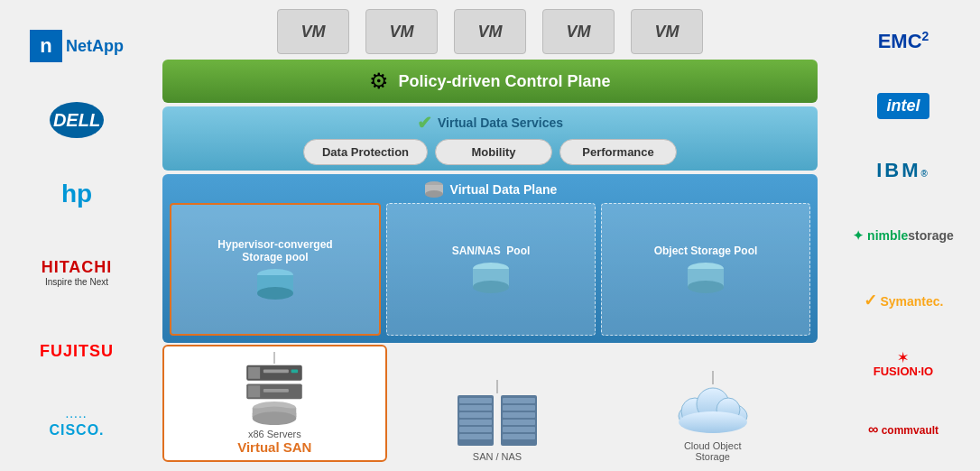 The height and width of the screenshot is (471, 980). I want to click on logo-fujitsu: FUJITSU, so click(77, 351).